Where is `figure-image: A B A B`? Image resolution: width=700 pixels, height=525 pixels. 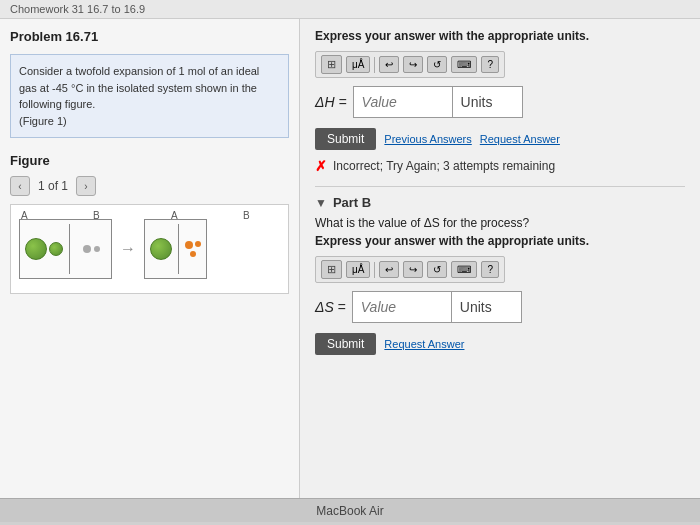 figure-image: A B A B is located at coordinates (150, 249).